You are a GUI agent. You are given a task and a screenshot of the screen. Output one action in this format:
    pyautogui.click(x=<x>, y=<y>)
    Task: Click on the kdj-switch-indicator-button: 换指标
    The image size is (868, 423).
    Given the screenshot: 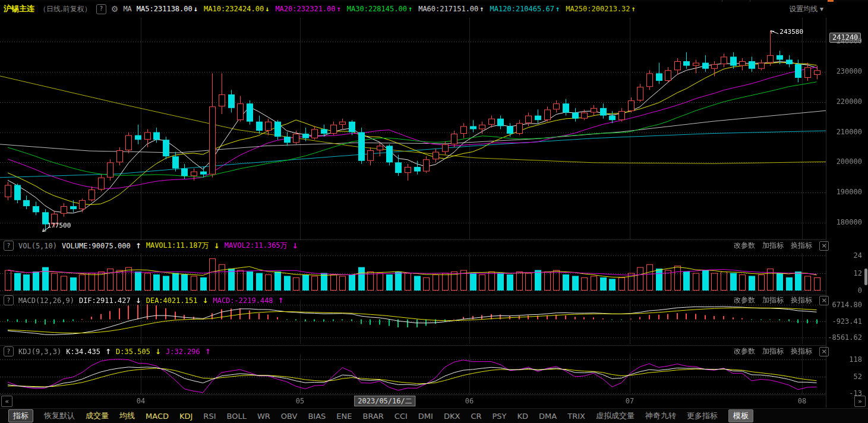 What is the action you would take?
    pyautogui.click(x=801, y=352)
    